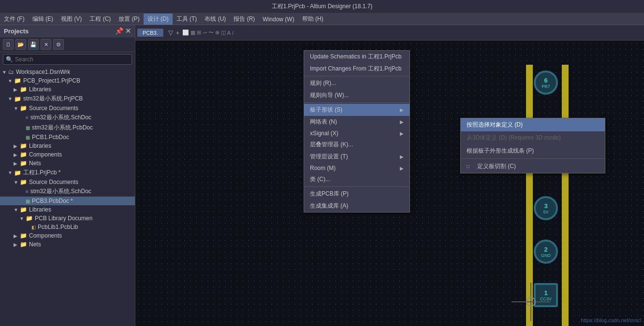 This screenshot has width=644, height=326. I want to click on menu-project: 工程 (C), so click(100, 19).